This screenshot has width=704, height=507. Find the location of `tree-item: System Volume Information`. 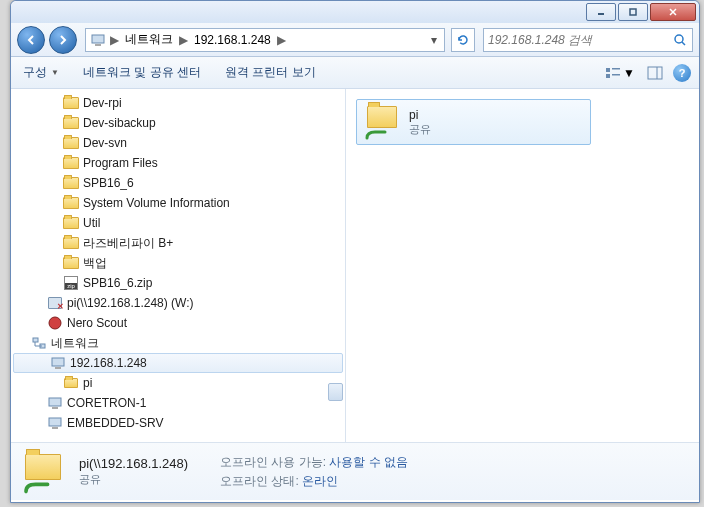

tree-item: System Volume Information is located at coordinates (178, 203).